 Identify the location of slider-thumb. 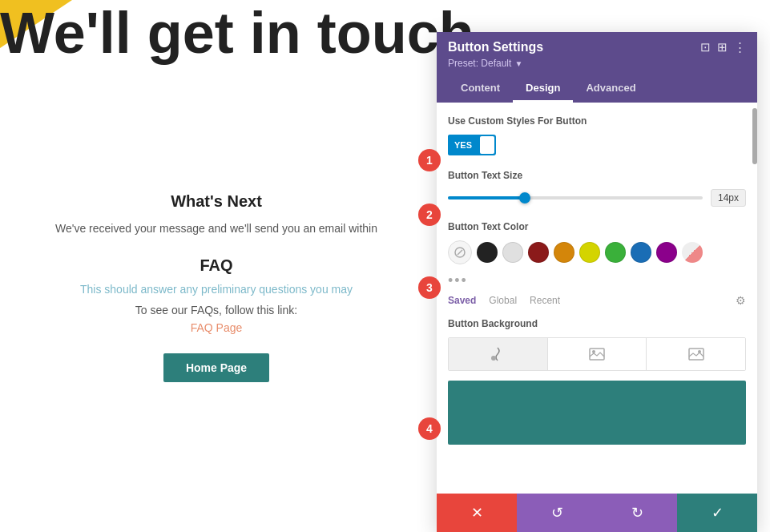
(525, 198).